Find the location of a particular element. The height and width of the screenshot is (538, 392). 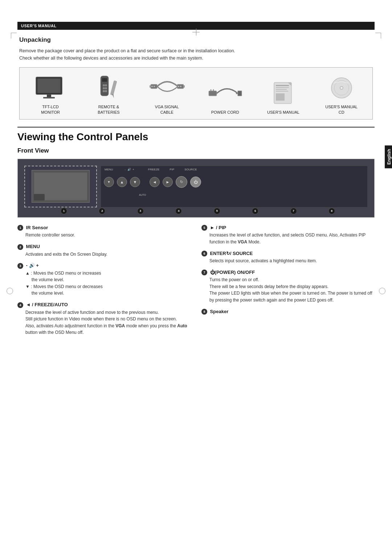

num-2: 2 is located at coordinates (102, 211).